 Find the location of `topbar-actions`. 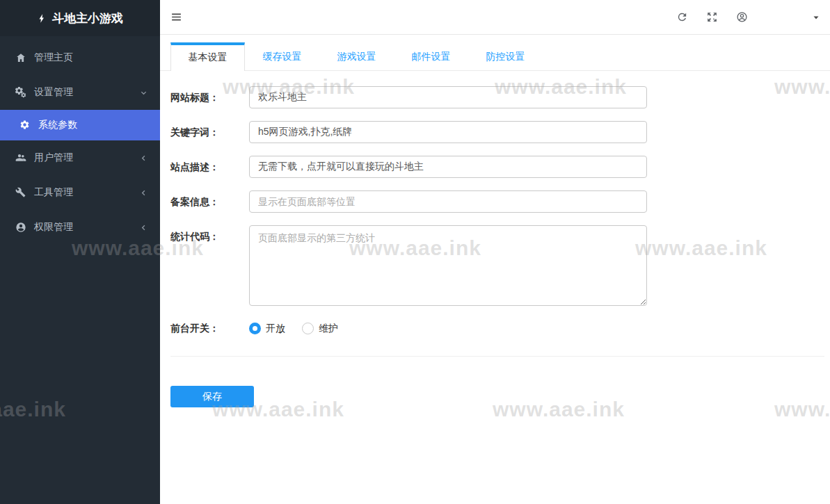

topbar-actions is located at coordinates (749, 17).